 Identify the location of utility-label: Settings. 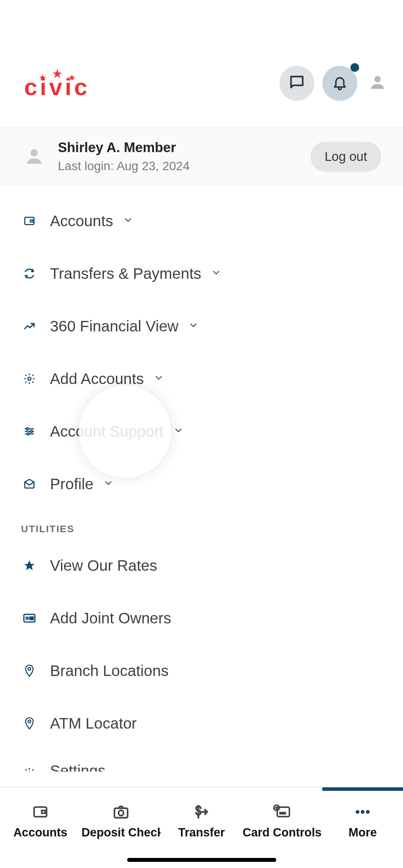
(78, 767).